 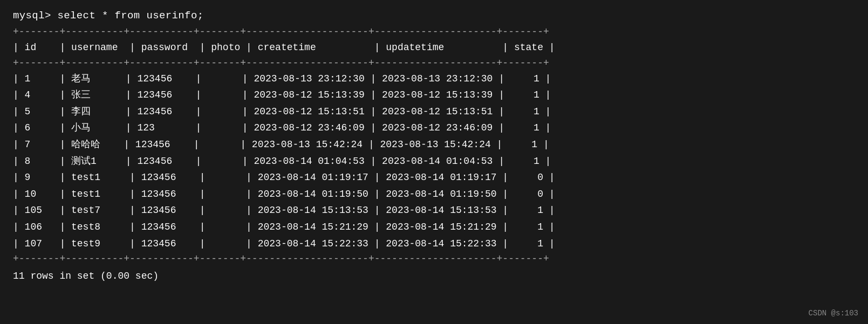 I want to click on table-row: | 9 | test1 | 123456 | | 2023-08-14 01:1…, so click(x=434, y=178).